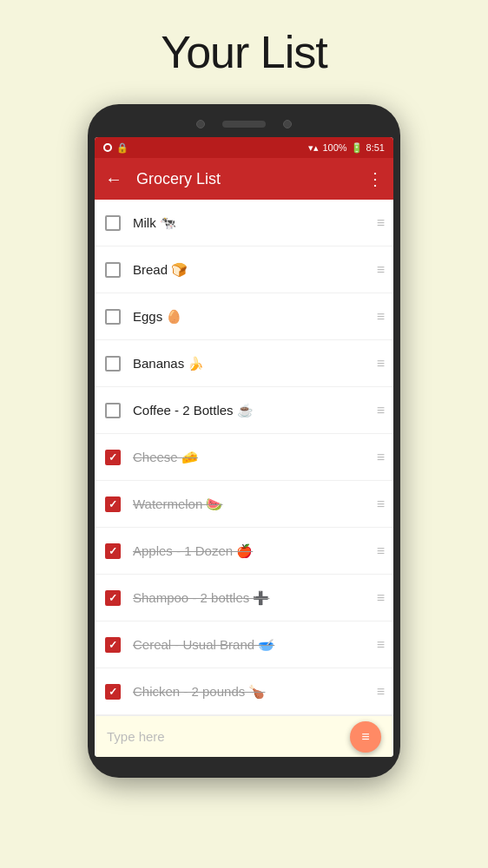 The height and width of the screenshot is (868, 488). Describe the element at coordinates (380, 551) in the screenshot. I see `drag-handle-8: ≡` at that location.